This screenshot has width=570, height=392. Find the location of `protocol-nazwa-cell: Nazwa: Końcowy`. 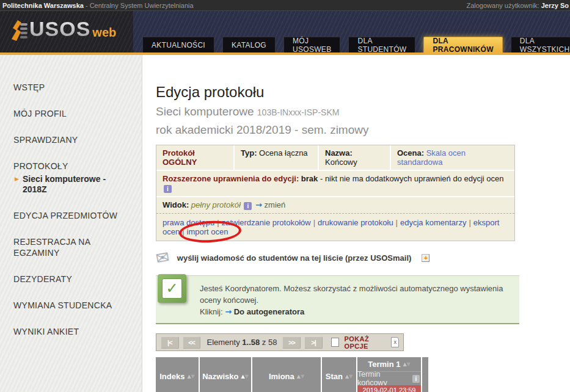

protocol-nazwa-cell: Nazwa: Końcowy is located at coordinates (355, 158).